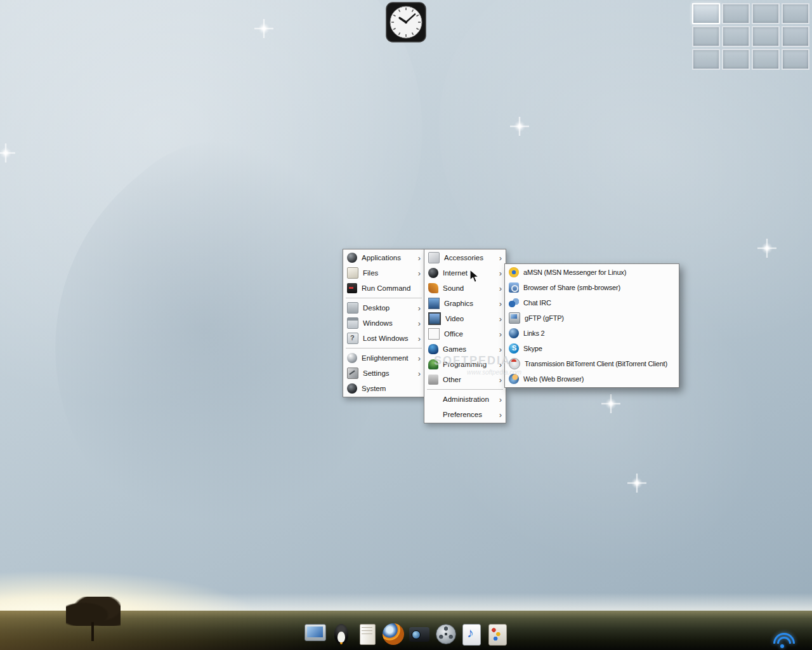 Image resolution: width=812 pixels, height=650 pixels. What do you see at coordinates (393, 634) in the screenshot?
I see `firefox-icon` at bounding box center [393, 634].